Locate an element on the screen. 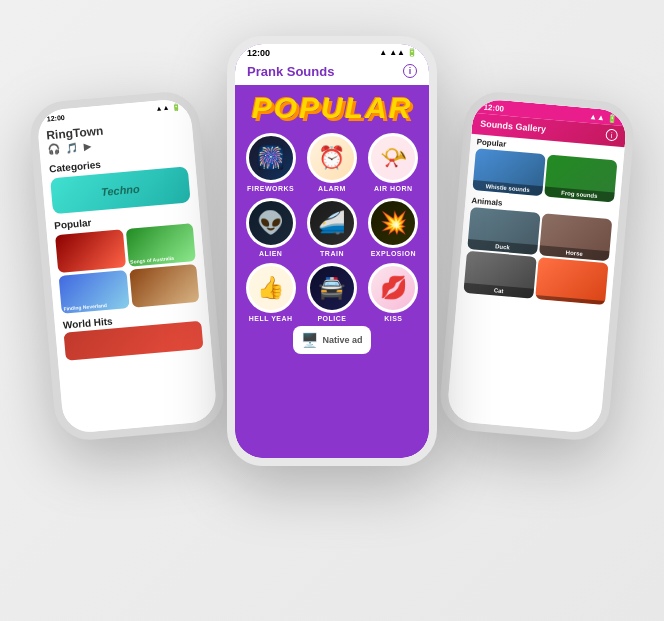  fireworks-label: FIREWORKS is located at coordinates (270, 188).